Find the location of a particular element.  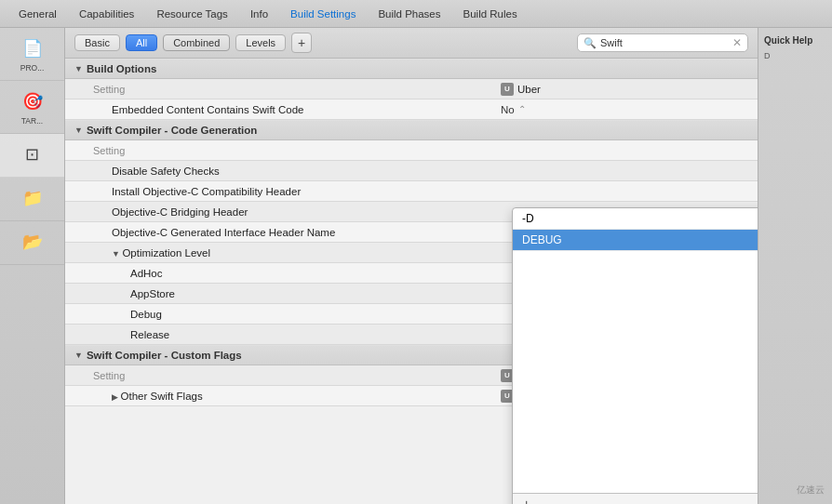

section-triangle-build-options: ▼ is located at coordinates (78, 69).